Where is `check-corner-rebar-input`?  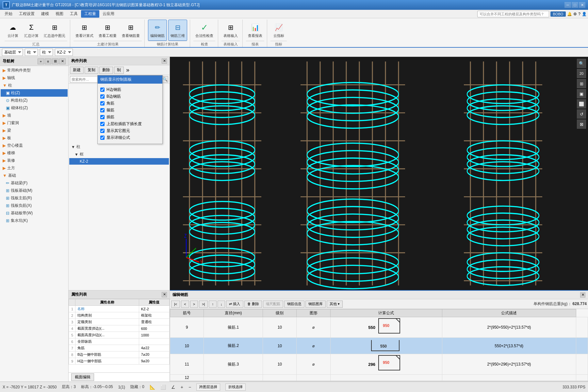 check-corner-rebar-input is located at coordinates (103, 103).